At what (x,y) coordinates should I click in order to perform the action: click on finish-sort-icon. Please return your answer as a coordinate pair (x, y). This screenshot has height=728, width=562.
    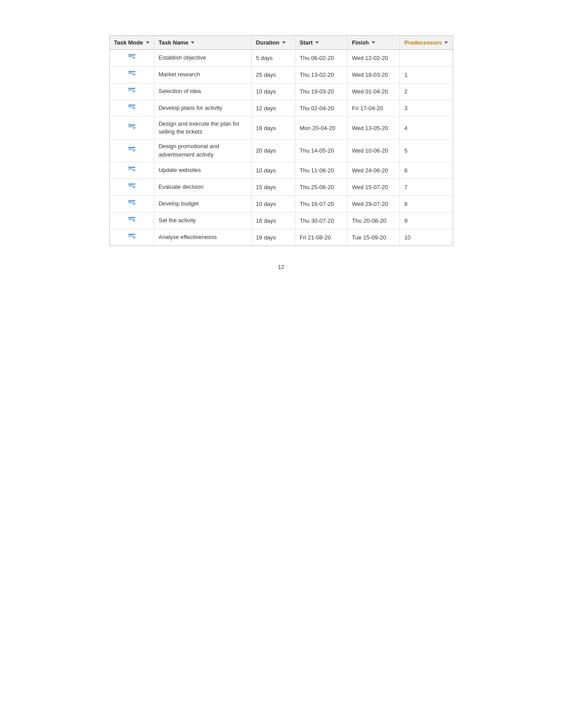
    Looking at the image, I should click on (373, 42).